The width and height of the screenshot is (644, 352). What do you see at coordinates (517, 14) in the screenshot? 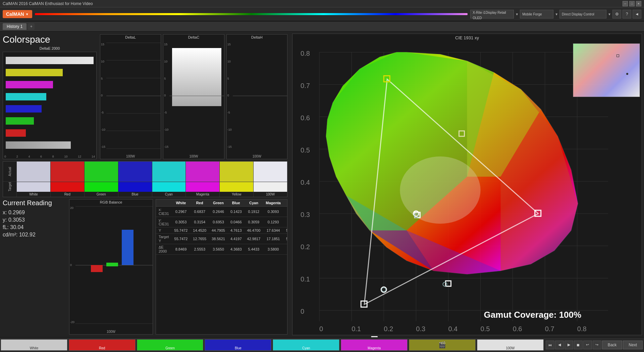
I see `device1-chevron-icon: ▼` at bounding box center [517, 14].